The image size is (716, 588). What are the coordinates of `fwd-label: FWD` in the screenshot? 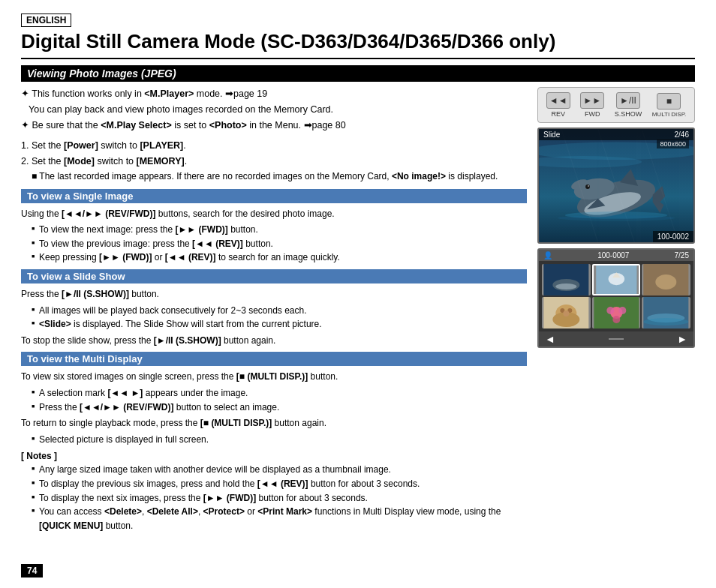 It's located at (593, 114).